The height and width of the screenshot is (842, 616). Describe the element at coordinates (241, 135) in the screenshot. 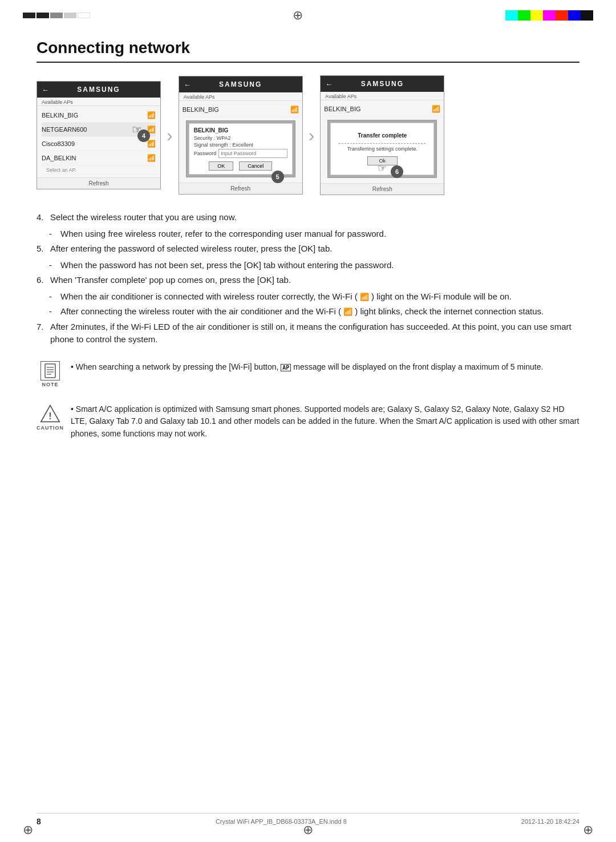

I see `screenshot-2: ← SAMSUNG Available APs BELKIN_BIG 📶 BEL…` at that location.